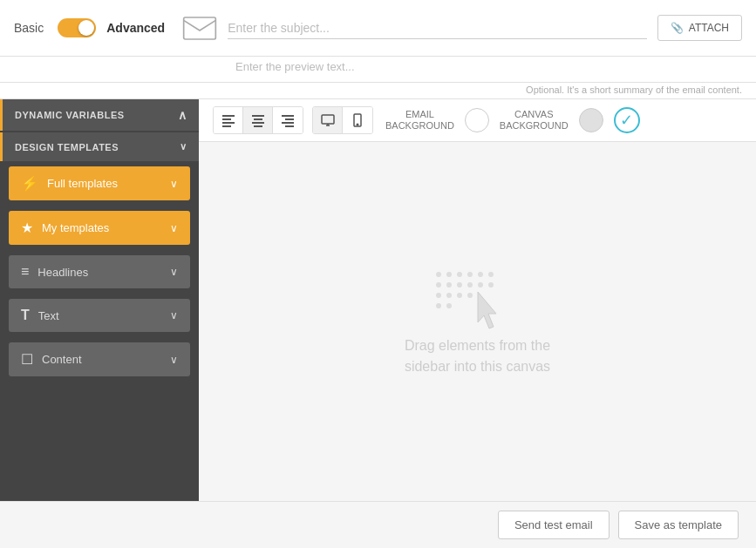 This screenshot has height=548, width=756. Describe the element at coordinates (99, 146) in the screenshot. I see `design-templates-section: DESIGN TEMPLATES ∨` at that location.